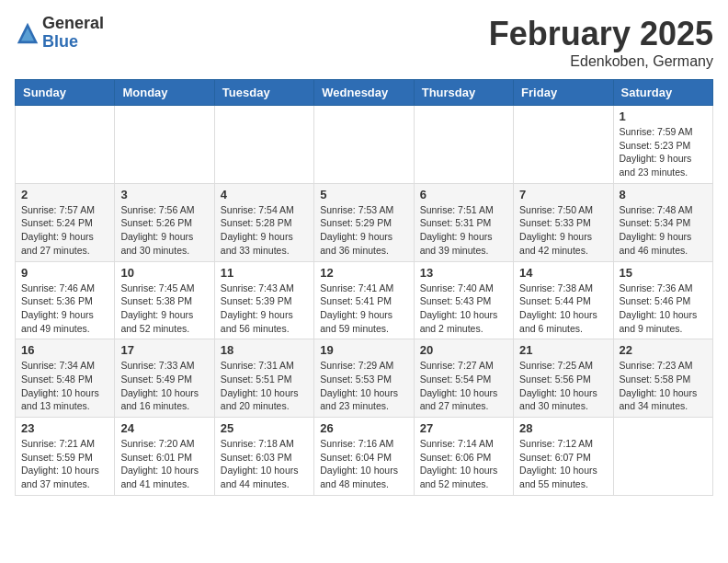 This screenshot has width=728, height=563. Describe the element at coordinates (364, 223) in the screenshot. I see `calendar-week-row: 2Sunrise: 7:57 AM Sunset: 5:24 PM Daylig…` at that location.